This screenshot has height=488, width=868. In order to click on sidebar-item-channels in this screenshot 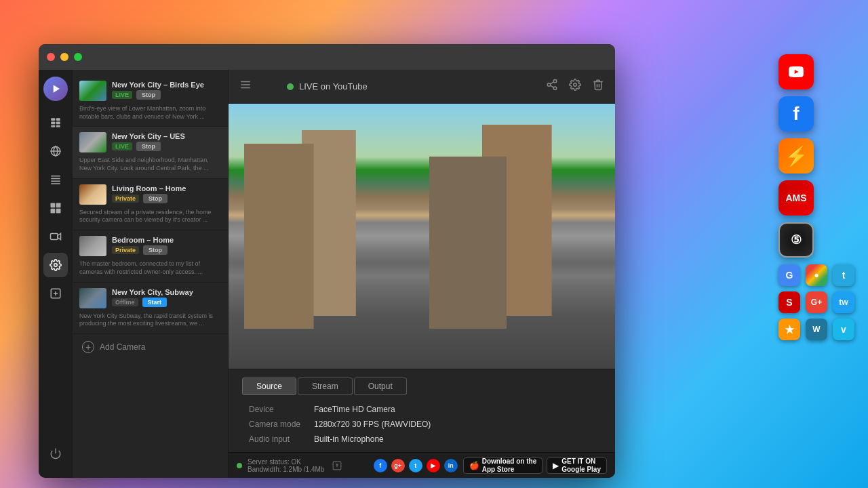, I will do `click(56, 123)`.